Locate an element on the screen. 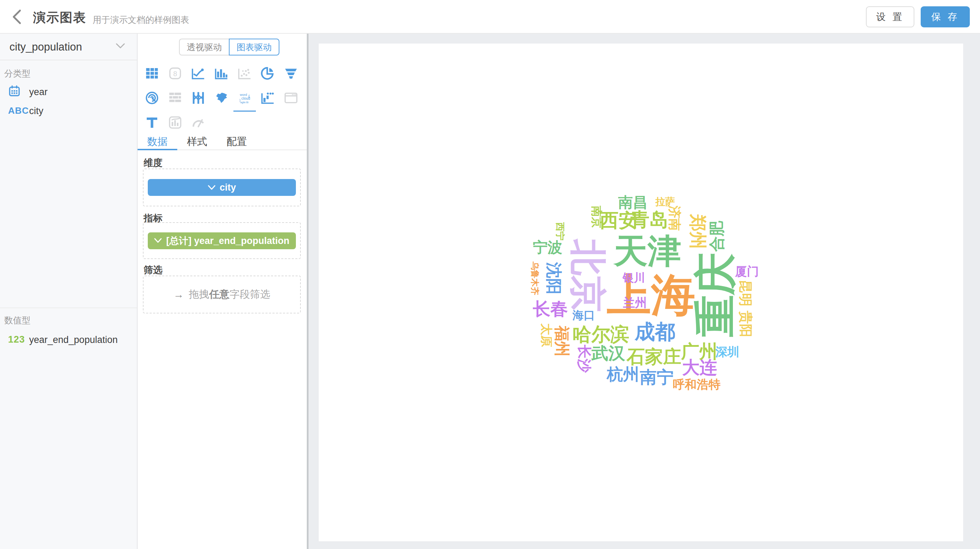 The image size is (980, 549). filter-label: 筛选 is located at coordinates (153, 270).